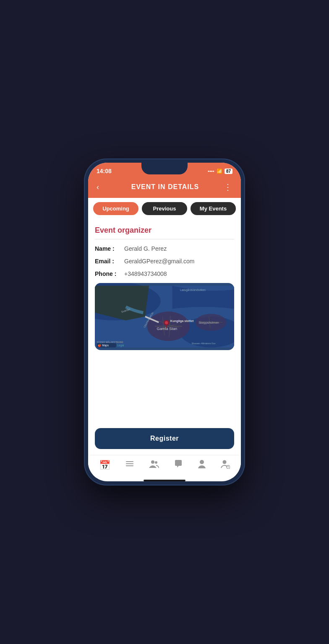  I want to click on svg-text: Kungliga slottet, so click(182, 321).